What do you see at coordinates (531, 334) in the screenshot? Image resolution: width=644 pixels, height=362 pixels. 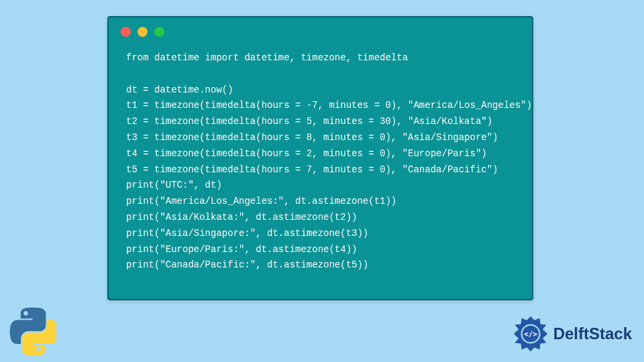 I see `delftstack-mark-icon: </>` at bounding box center [531, 334].